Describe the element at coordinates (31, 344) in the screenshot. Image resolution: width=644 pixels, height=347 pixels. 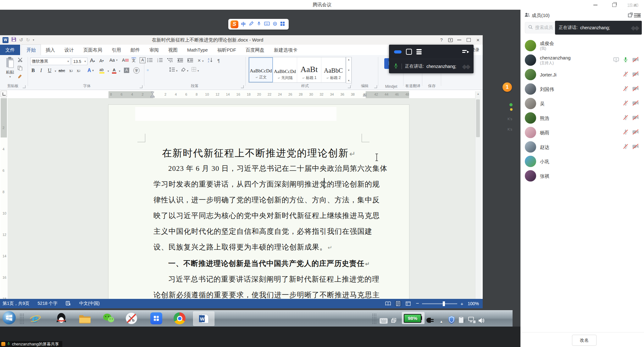
I see `screen-share-badge: chenzanzhang的屏幕共享` at that location.